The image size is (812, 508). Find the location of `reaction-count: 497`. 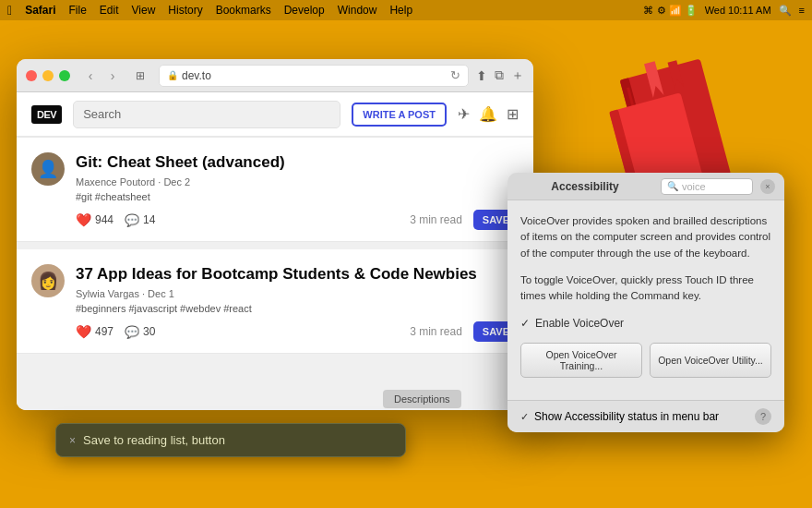

reaction-count: 497 is located at coordinates (104, 332).